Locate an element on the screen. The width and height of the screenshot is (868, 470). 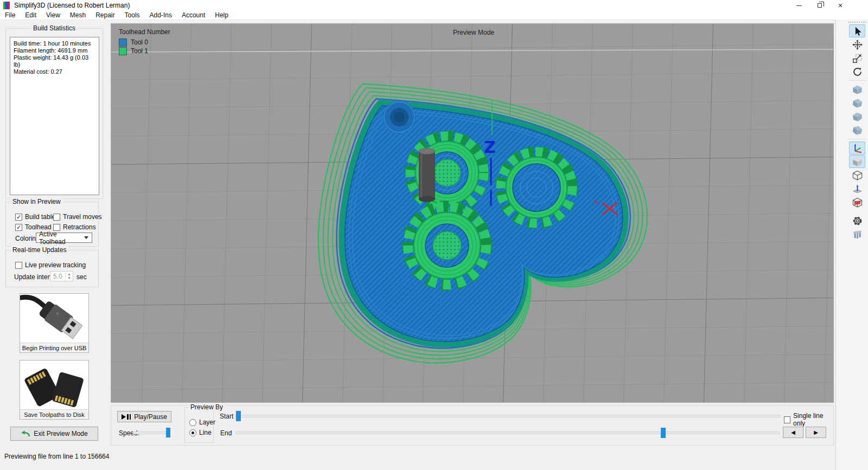
gear-right is located at coordinates (537, 188).